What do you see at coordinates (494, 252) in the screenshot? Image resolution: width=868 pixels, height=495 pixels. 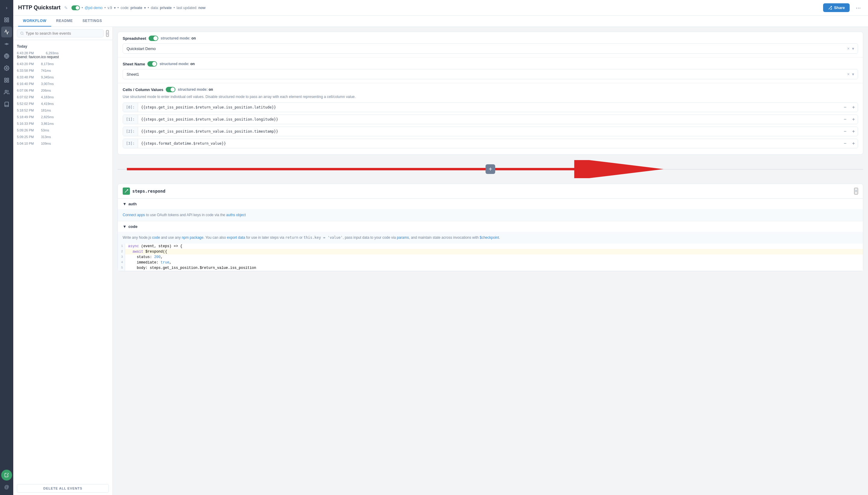 I see `line-content-2: await $respond({` at bounding box center [494, 252].